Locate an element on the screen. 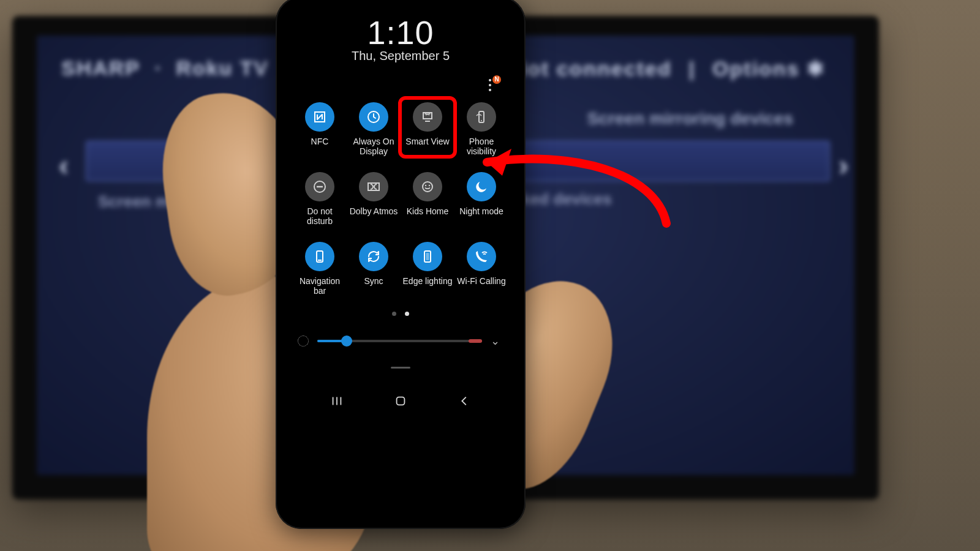  tile-label: Night mode is located at coordinates (481, 211).